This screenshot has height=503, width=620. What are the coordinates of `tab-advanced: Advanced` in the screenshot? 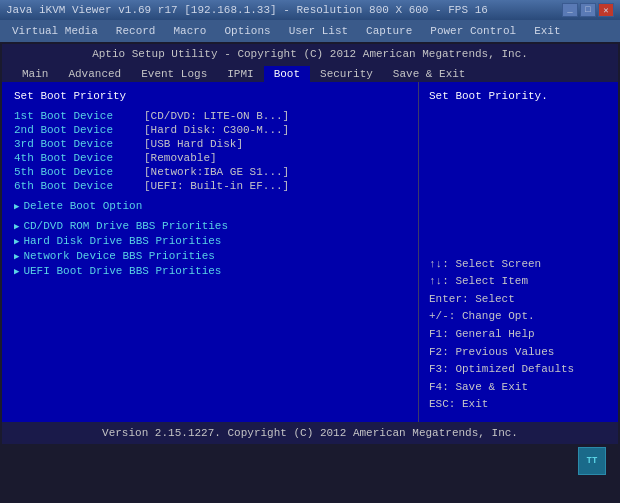 It's located at (94, 74).